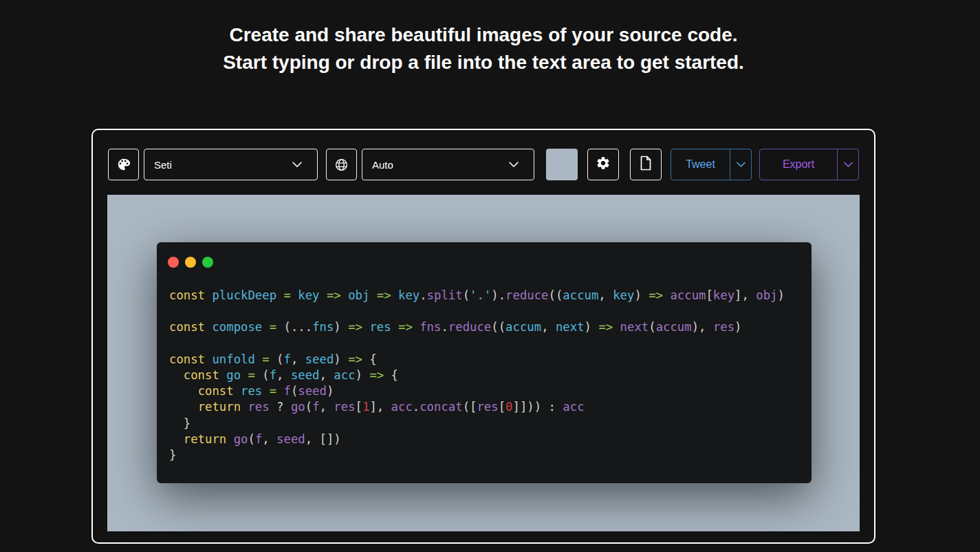 The height and width of the screenshot is (552, 980). What do you see at coordinates (483, 35) in the screenshot?
I see `heading-line-1: Create and share beautiful images of you…` at bounding box center [483, 35].